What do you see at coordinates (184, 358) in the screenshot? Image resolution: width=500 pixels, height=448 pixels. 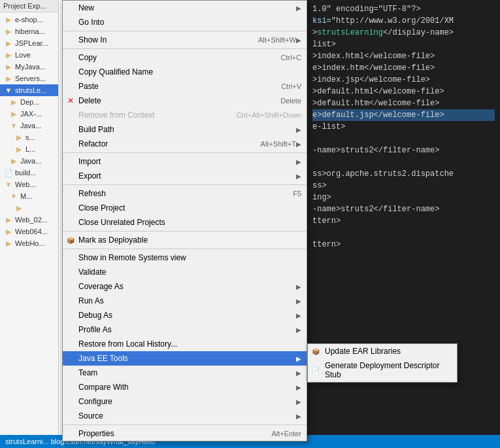 I see `menu-item-java-ee-tools: Java EE Tools ▶` at bounding box center [184, 358].